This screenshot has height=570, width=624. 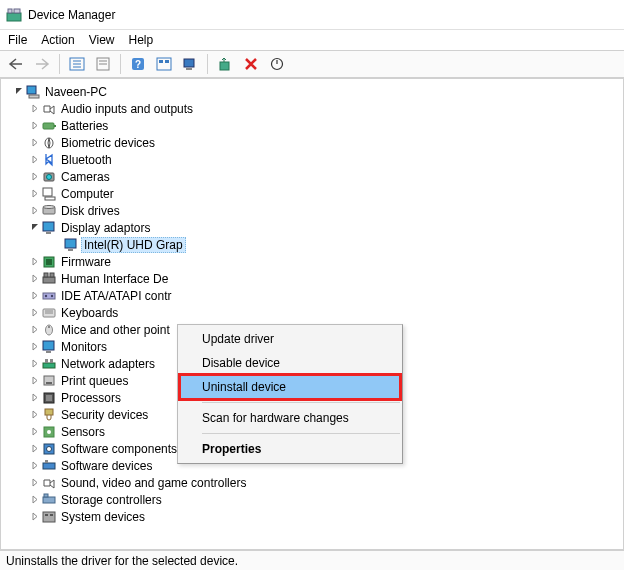 I want to click on menu-view: View, so click(x=102, y=40).